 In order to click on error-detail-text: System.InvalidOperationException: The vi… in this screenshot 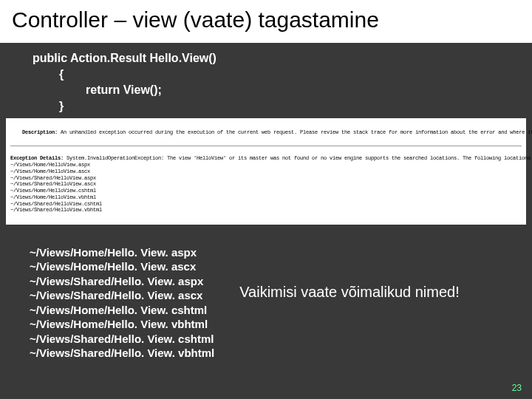, I will do `click(298, 158)`.